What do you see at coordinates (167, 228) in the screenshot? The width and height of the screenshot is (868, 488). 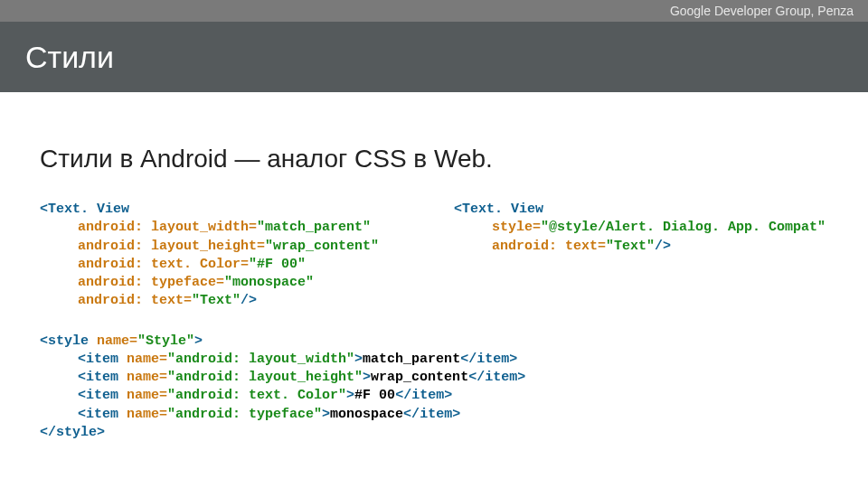 I see `attr-name: android: layout_width=` at bounding box center [167, 228].